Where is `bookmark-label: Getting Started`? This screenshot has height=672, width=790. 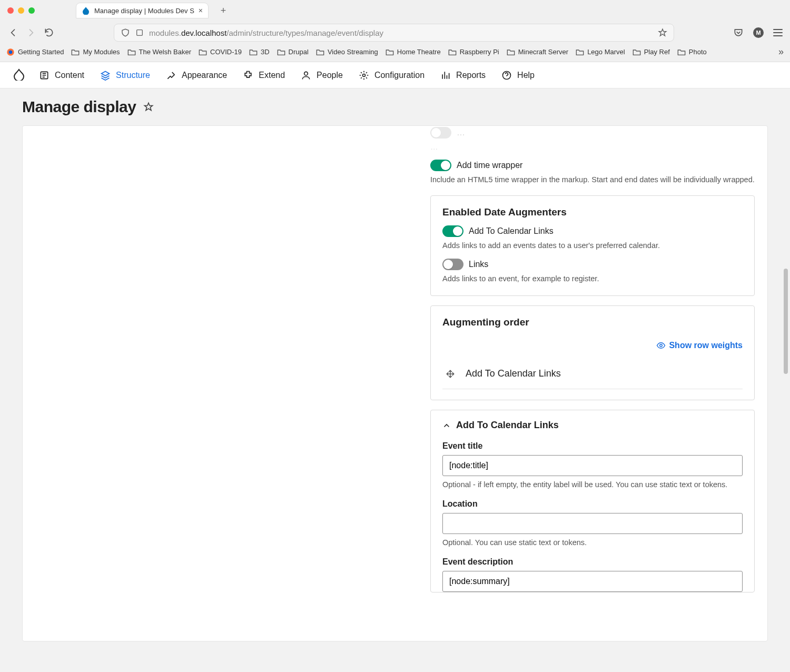 bookmark-label: Getting Started is located at coordinates (41, 52).